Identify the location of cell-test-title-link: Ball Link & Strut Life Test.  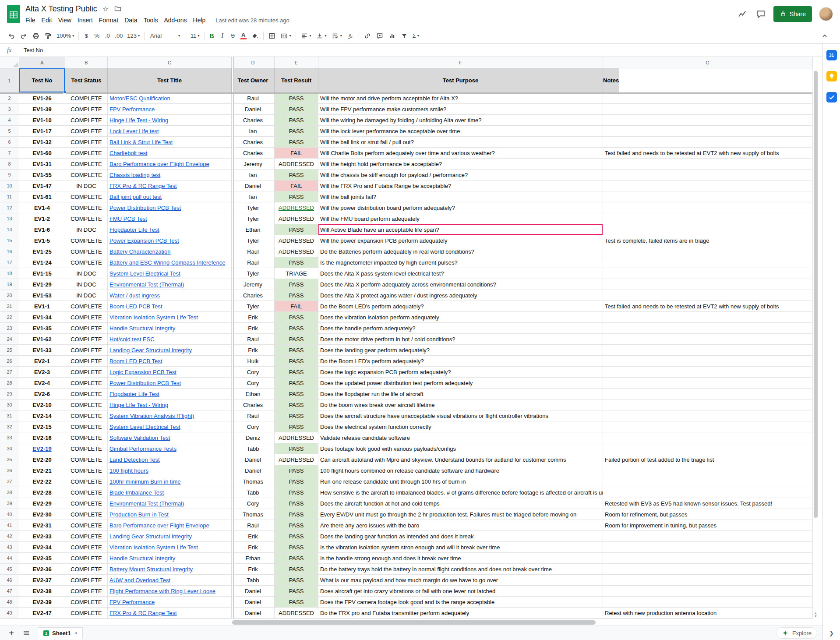
(170, 142).